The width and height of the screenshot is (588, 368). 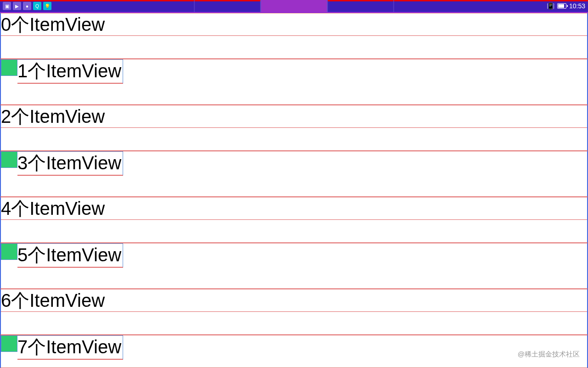 I want to click on record-icon: ●, so click(x=27, y=6).